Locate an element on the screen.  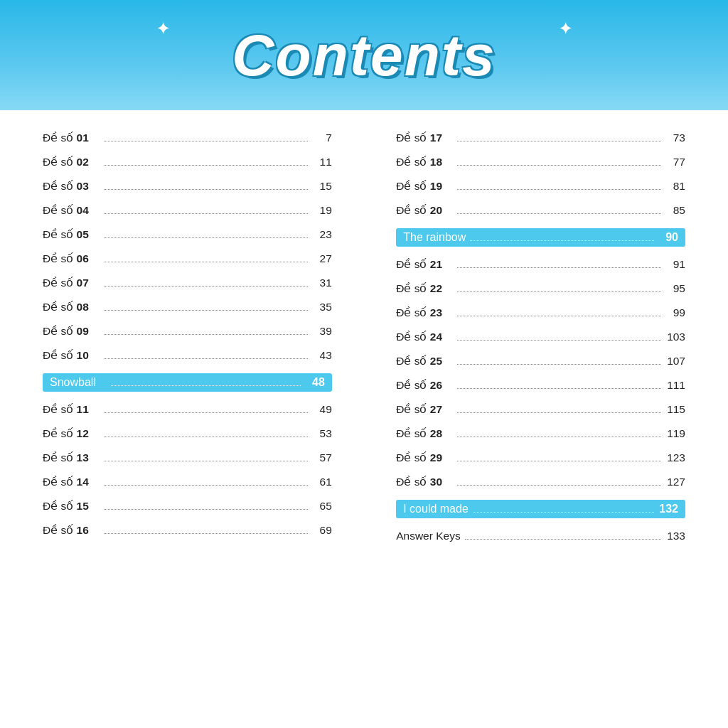
toc-item: Đề số 02 11 is located at coordinates (188, 162).